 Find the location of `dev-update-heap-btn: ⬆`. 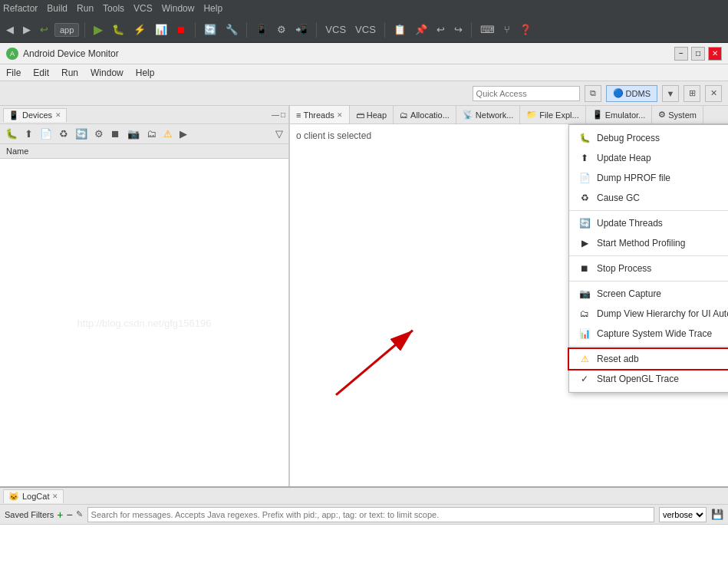

dev-update-heap-btn: ⬆ is located at coordinates (29, 133).